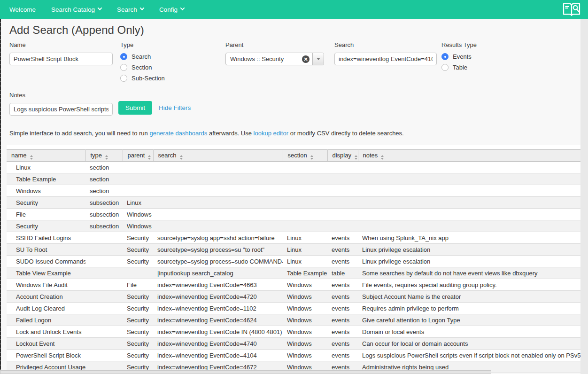  What do you see at coordinates (23, 9) in the screenshot?
I see `nav-item-welcome: Welcome` at bounding box center [23, 9].